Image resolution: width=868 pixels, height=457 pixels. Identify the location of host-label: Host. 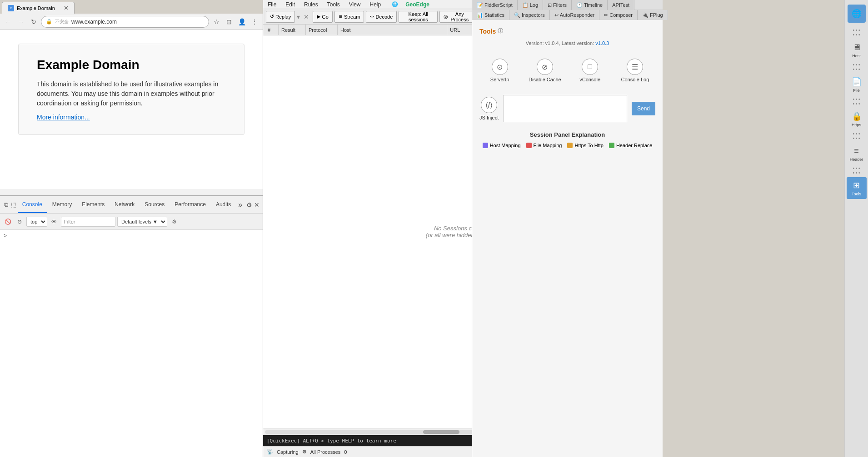
(856, 56).